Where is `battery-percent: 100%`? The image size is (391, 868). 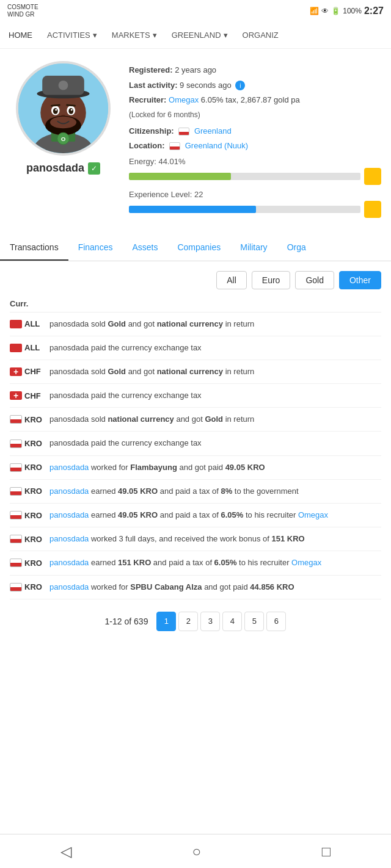 battery-percent: 100% is located at coordinates (352, 11).